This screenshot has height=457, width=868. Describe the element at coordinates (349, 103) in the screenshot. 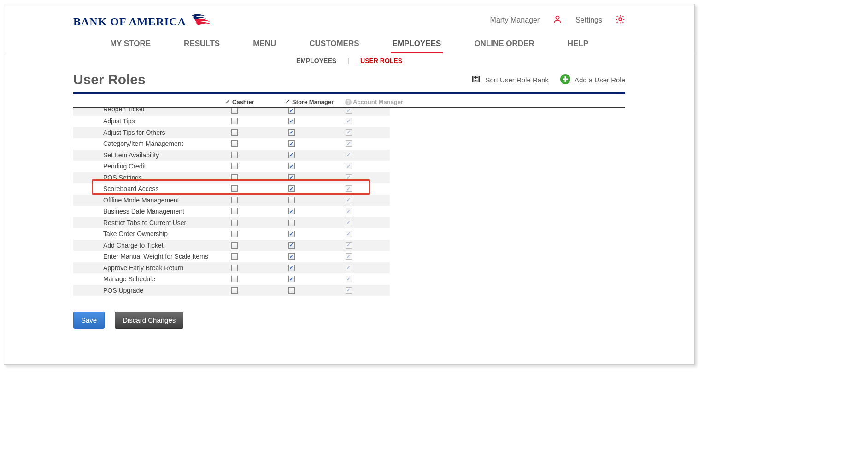

I see `column-headers: CashierStore Manager?Account Manager` at that location.